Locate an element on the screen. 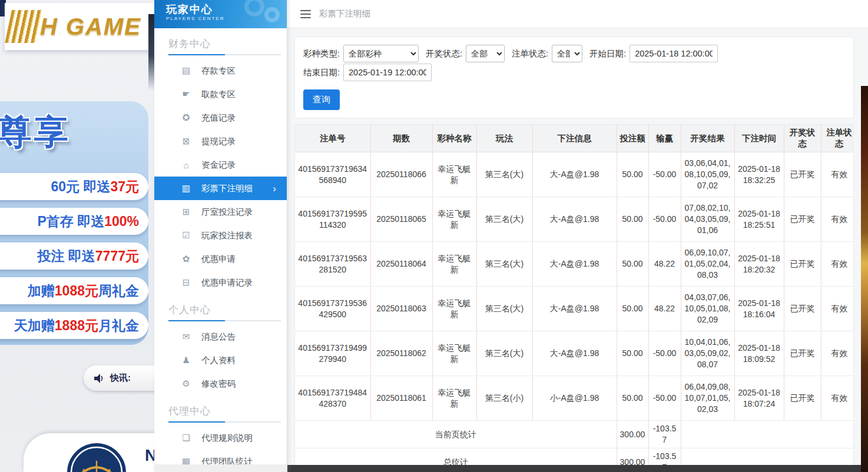 The width and height of the screenshot is (868, 472). sidebar-item-lottery-bet-details: ▥ 彩票下注明细 › is located at coordinates (220, 188).